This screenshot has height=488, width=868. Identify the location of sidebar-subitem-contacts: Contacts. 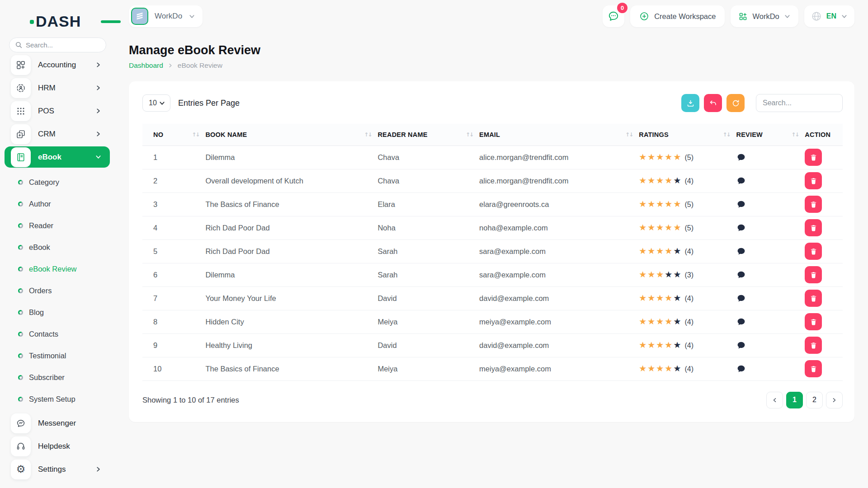
(57, 334).